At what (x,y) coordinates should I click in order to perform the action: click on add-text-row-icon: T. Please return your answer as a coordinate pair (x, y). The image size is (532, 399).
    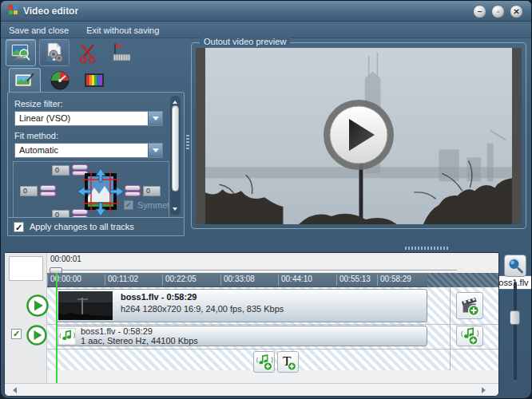
    Looking at the image, I should click on (288, 362).